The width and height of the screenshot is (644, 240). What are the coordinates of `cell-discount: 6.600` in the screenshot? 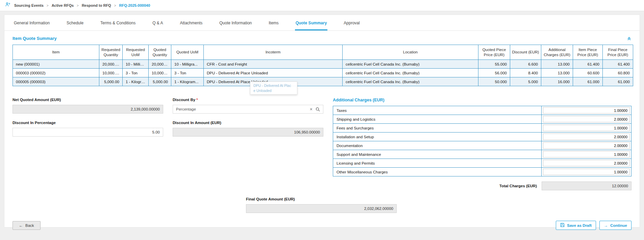 It's located at (526, 64).